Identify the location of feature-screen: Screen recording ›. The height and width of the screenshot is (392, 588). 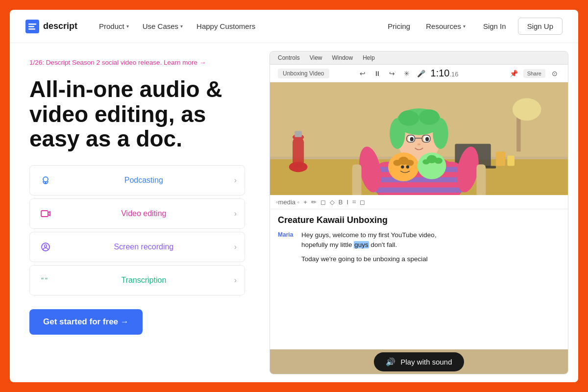
(137, 247).